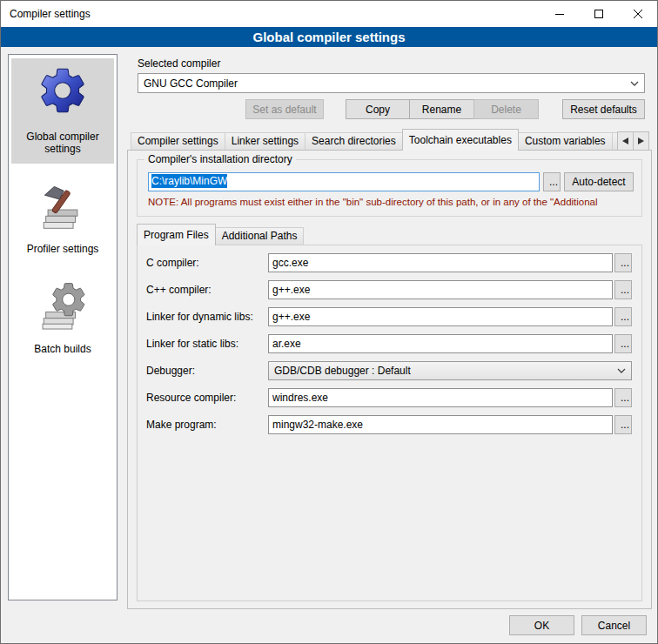 This screenshot has width=658, height=644. I want to click on sidebar-item-batch-builds: Batch builds, so click(63, 319).